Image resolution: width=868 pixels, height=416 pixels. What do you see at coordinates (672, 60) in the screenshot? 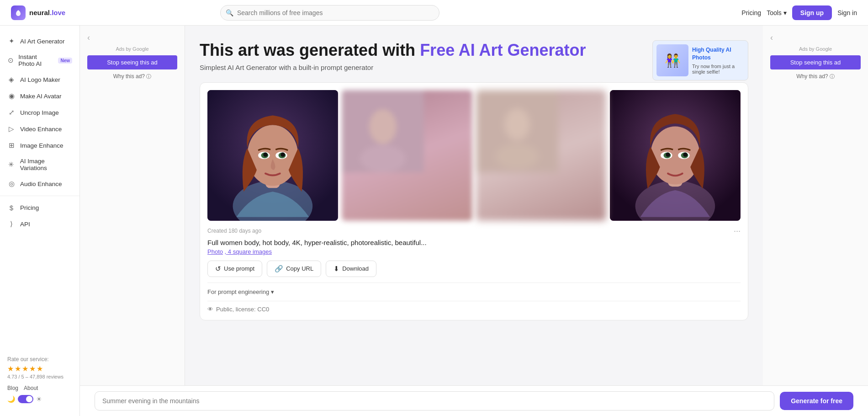
I see `ad-banner-image: 👫` at bounding box center [672, 60].